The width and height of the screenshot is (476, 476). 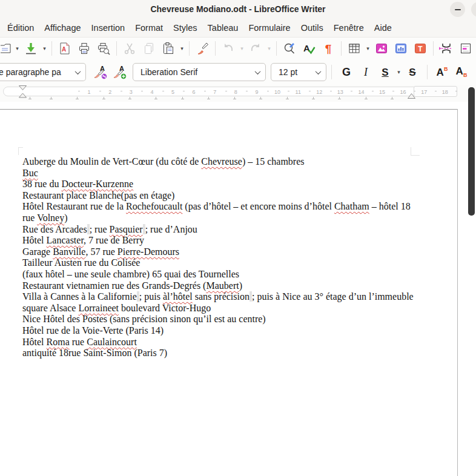 I want to click on paragraph: 38 rue du Docteur-Kurzenne, so click(x=219, y=184).